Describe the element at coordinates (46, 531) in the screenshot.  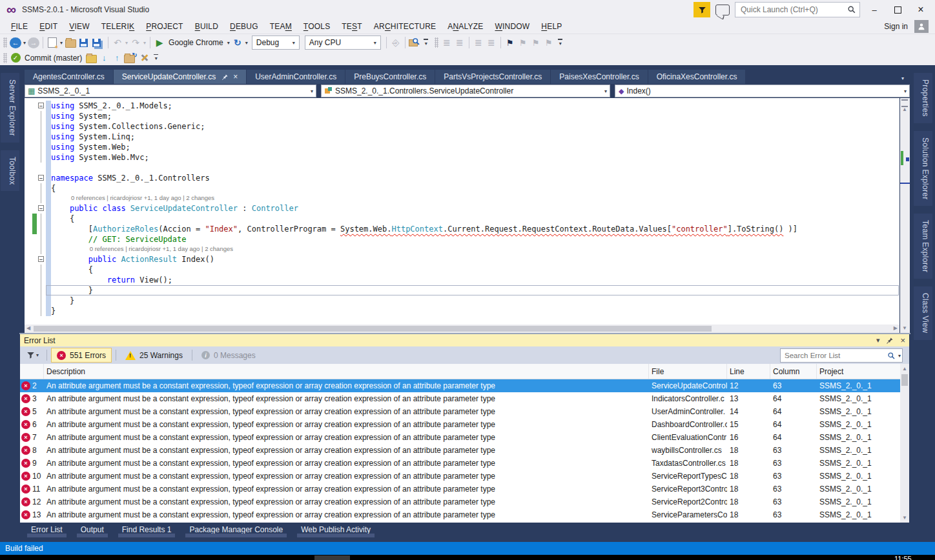
I see `panel-tab-error-list: Error List` at that location.